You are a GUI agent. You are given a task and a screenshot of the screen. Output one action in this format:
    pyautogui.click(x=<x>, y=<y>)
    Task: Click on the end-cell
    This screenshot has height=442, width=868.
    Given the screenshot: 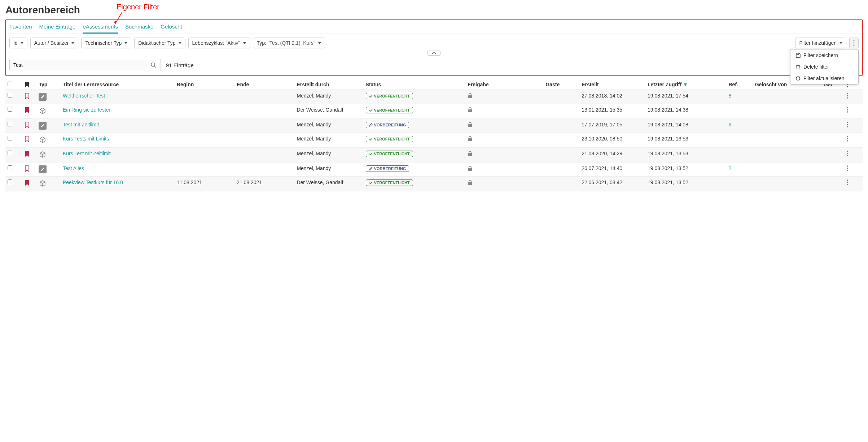 What is the action you would take?
    pyautogui.click(x=264, y=155)
    